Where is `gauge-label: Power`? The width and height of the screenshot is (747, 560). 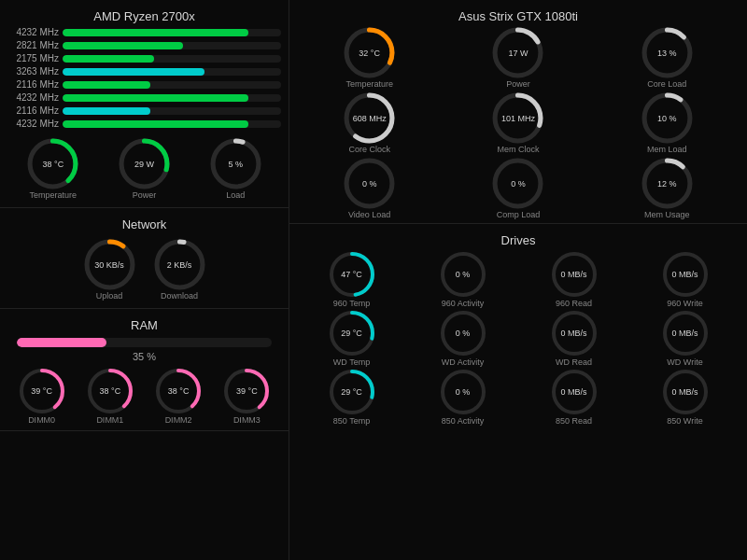
gauge-label: Power is located at coordinates (145, 195).